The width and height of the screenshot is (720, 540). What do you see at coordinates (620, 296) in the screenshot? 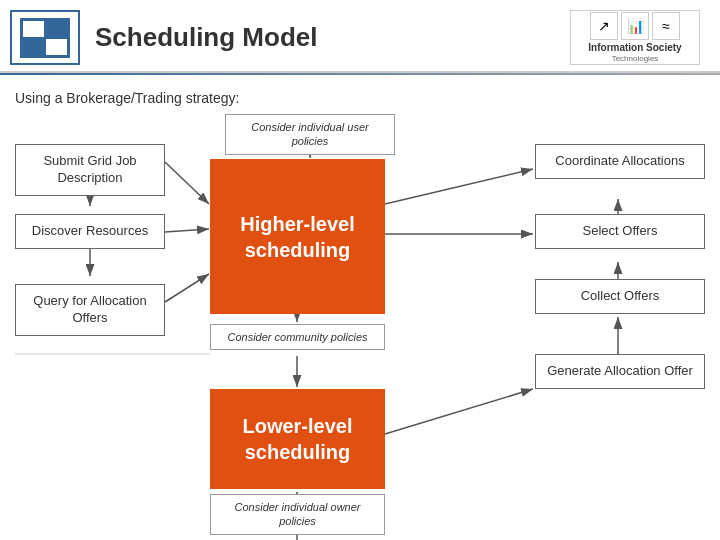
I see `collect-offers-box: Collect Offers` at bounding box center [620, 296].